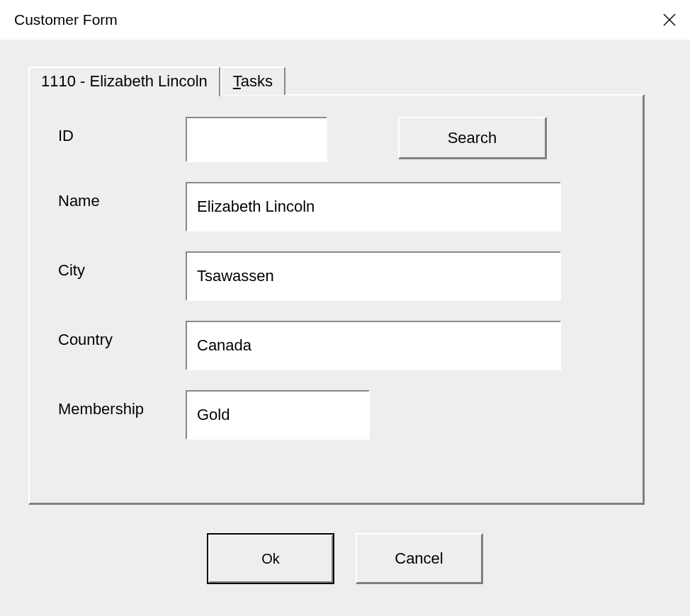  I want to click on id-input, so click(256, 139).